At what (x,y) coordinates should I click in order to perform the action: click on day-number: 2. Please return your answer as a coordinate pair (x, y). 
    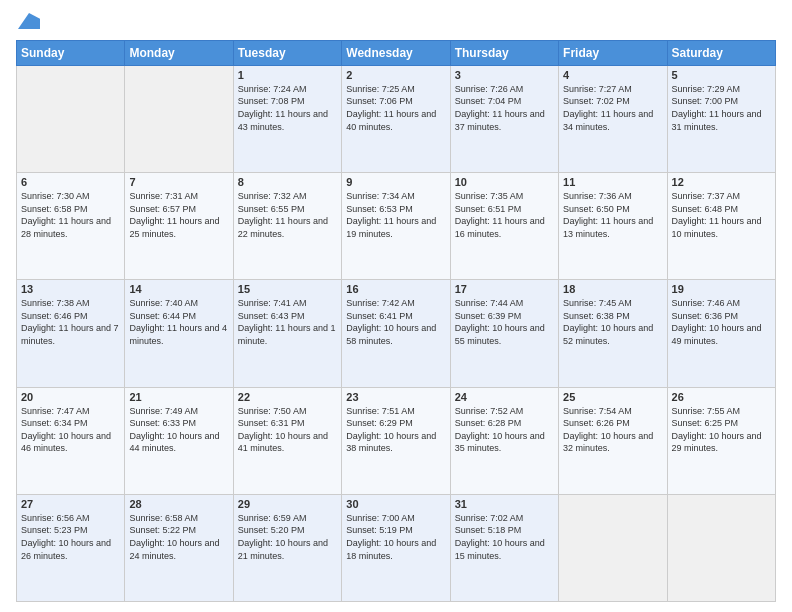
    Looking at the image, I should click on (396, 75).